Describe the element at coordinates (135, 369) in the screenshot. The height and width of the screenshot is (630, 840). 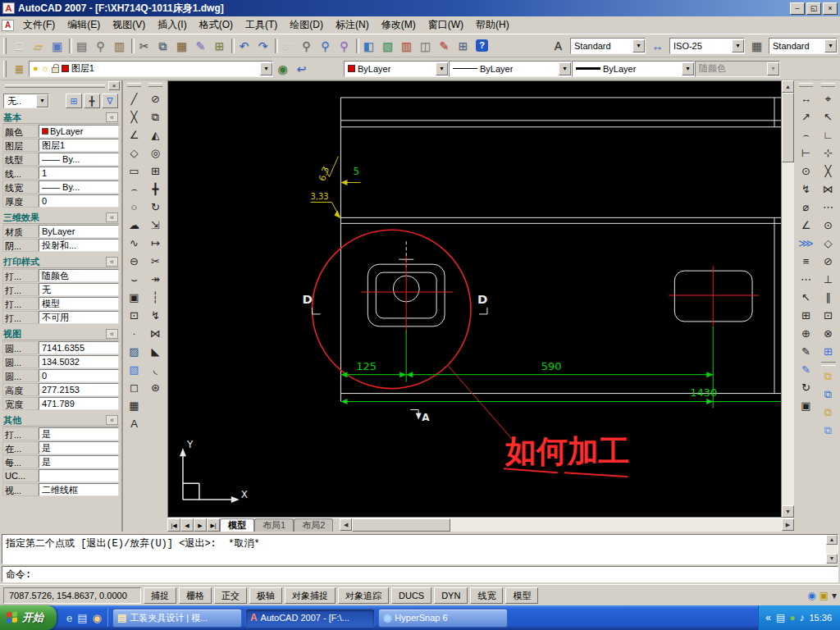
I see `gradient-button: ▧` at that location.